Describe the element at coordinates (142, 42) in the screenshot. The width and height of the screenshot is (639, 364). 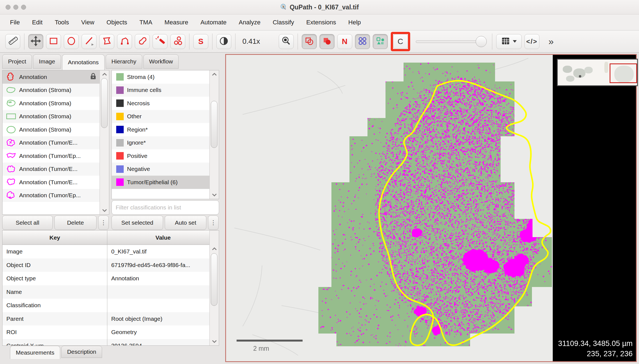
I see `brush-tool-button` at that location.